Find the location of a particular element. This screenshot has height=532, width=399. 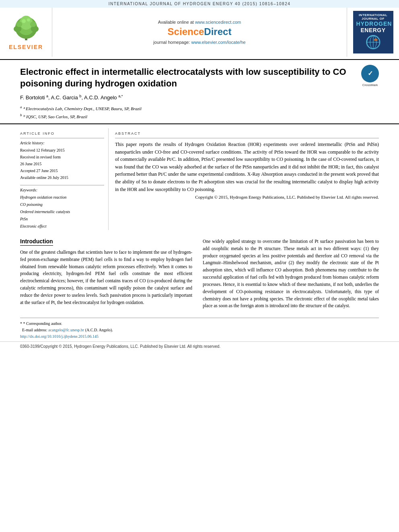

available-online-text: Available online at www.sciencedirect.co… is located at coordinates (200, 22).